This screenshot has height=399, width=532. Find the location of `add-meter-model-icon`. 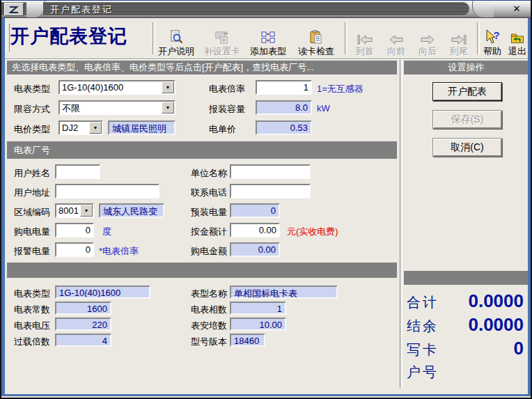

add-meter-model-icon is located at coordinates (268, 37).